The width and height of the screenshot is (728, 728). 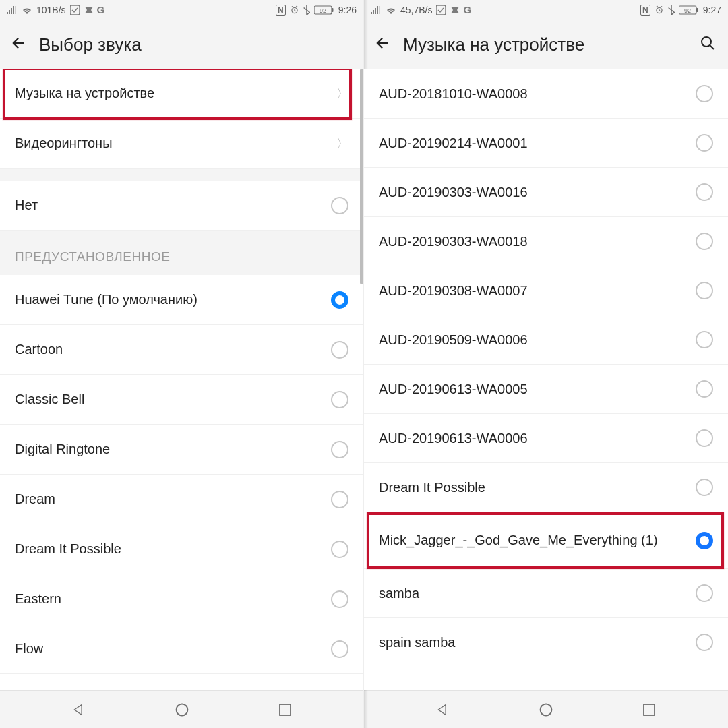 What do you see at coordinates (544, 44) in the screenshot?
I see `page-title: Музыка на устройстве` at bounding box center [544, 44].